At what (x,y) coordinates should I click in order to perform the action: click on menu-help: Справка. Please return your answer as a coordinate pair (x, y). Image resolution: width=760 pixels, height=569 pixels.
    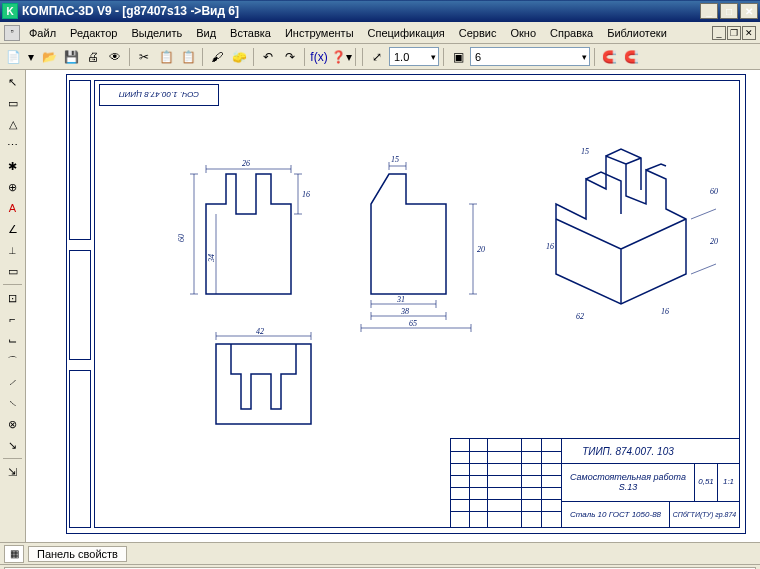
    Looking at the image, I should click on (572, 33).